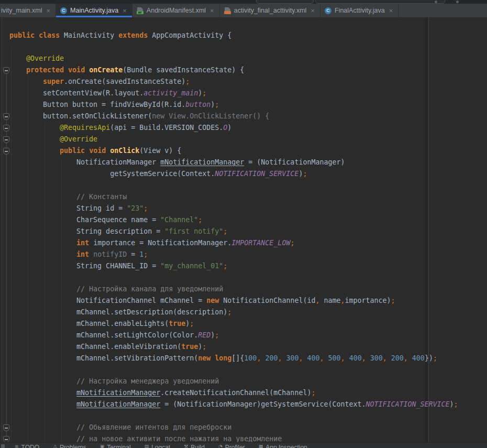 This screenshot has width=487, height=448. I want to click on code-line: public void onClick(View v) {, so click(234, 151).